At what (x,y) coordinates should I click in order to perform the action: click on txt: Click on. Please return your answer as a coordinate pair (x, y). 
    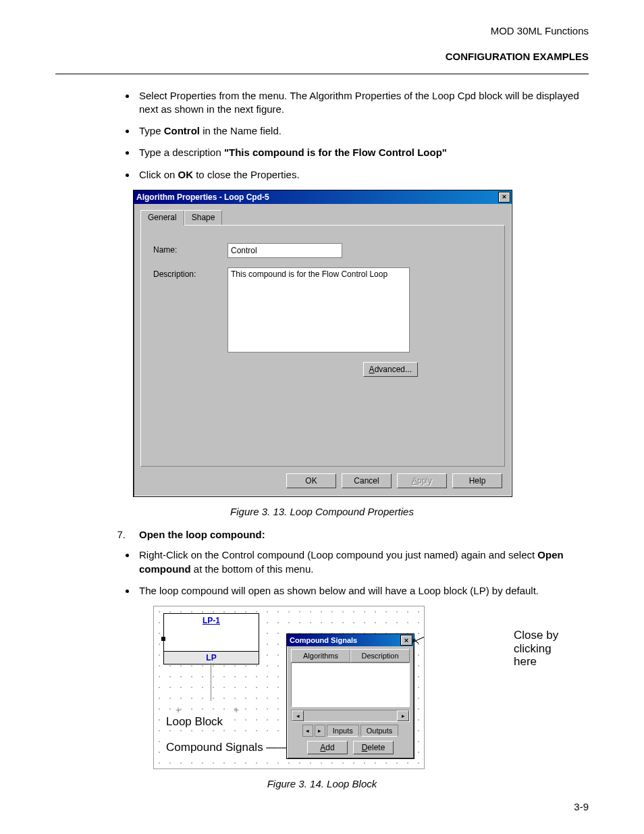
    Looking at the image, I should click on (159, 174).